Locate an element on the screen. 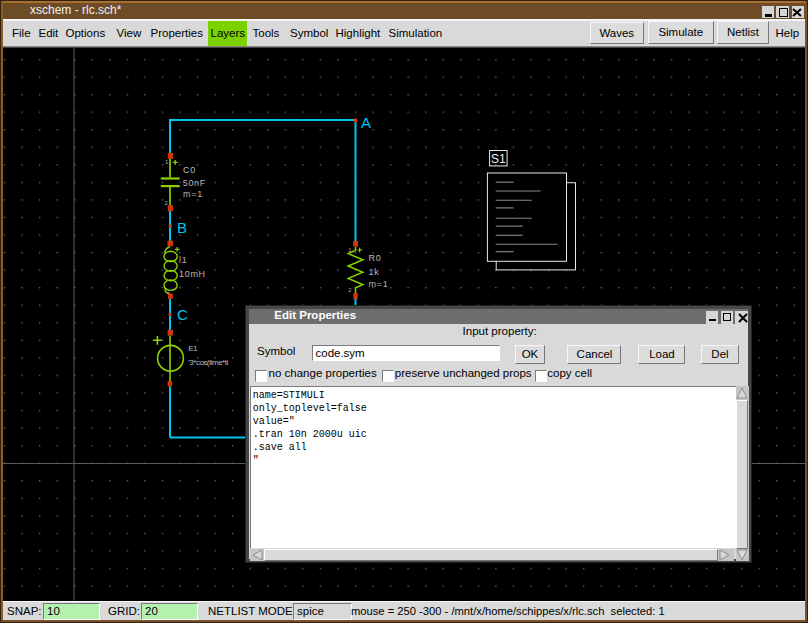  svg-text: B is located at coordinates (182, 228).